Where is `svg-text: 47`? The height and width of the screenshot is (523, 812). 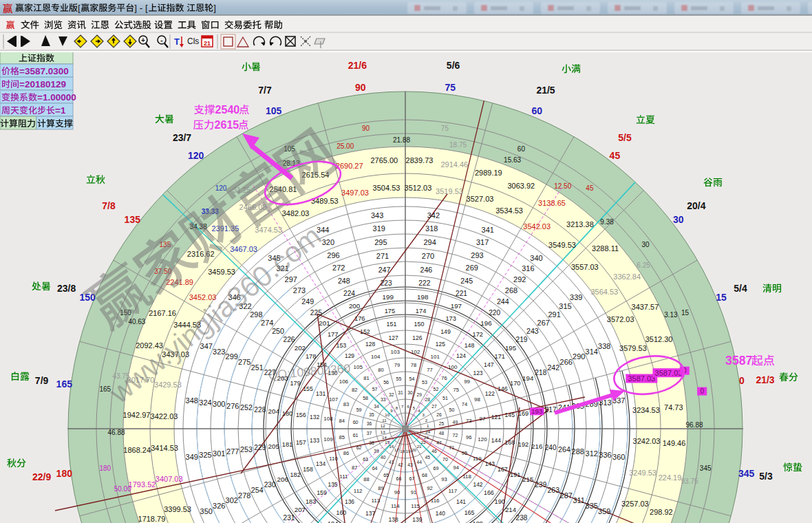 svg-text: 47 is located at coordinates (439, 443).